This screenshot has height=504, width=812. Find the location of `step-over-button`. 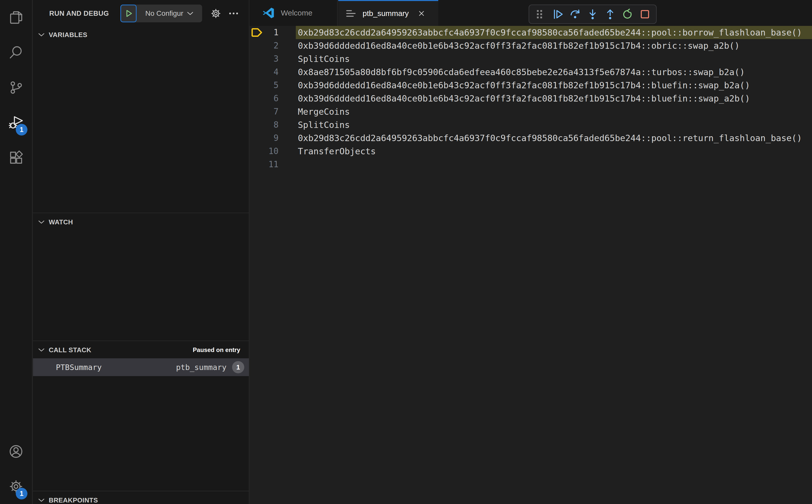

step-over-button is located at coordinates (575, 14).